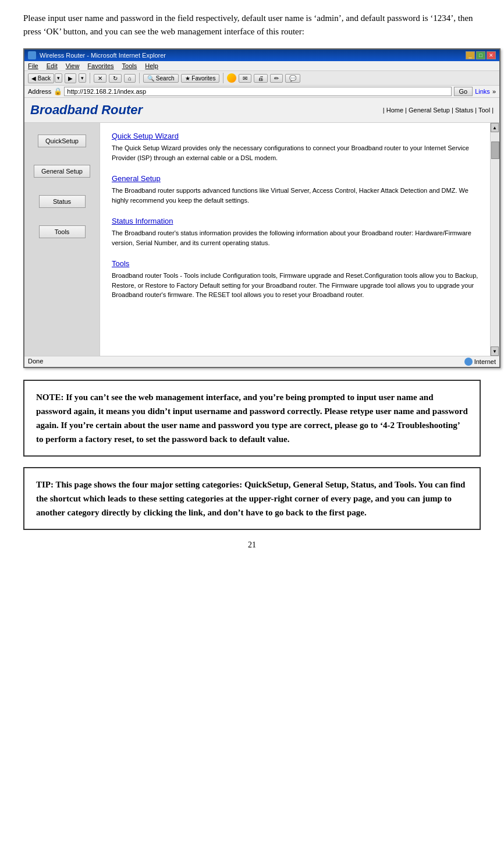 The image size is (504, 866). Describe the element at coordinates (470, 55) in the screenshot. I see `minimize-button: _` at that location.